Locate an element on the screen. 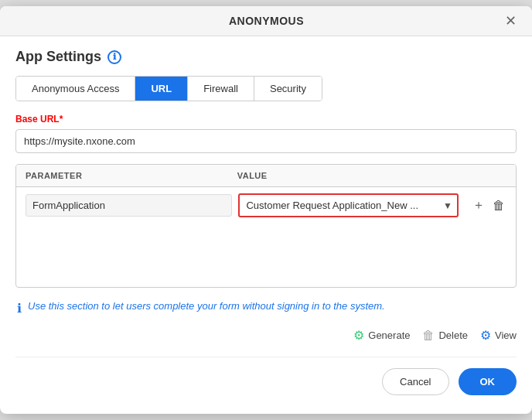 Image resolution: width=532 pixels, height=420 pixels. info-section: ℹ Use this section to let users complete… is located at coordinates (266, 308).